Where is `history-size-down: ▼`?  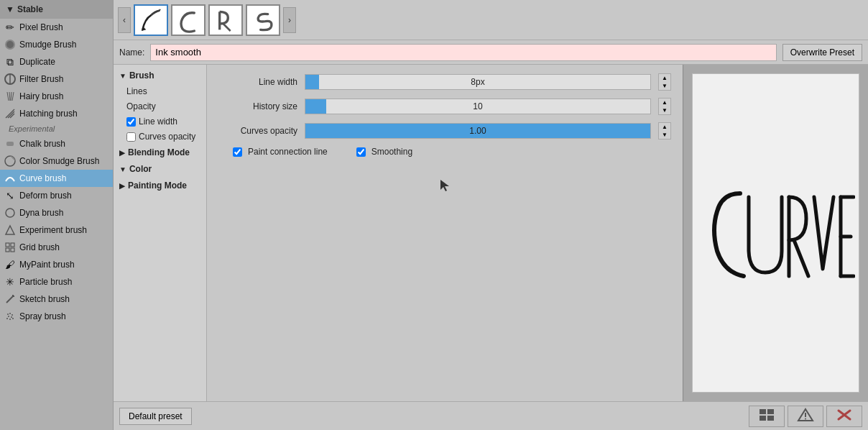 history-size-down: ▼ is located at coordinates (665, 111).